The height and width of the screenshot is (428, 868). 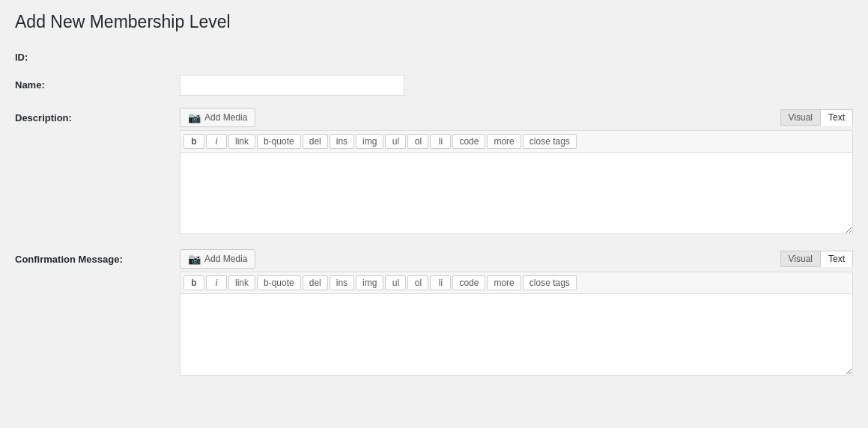 I want to click on add-media-label: Add Media, so click(x=226, y=117).